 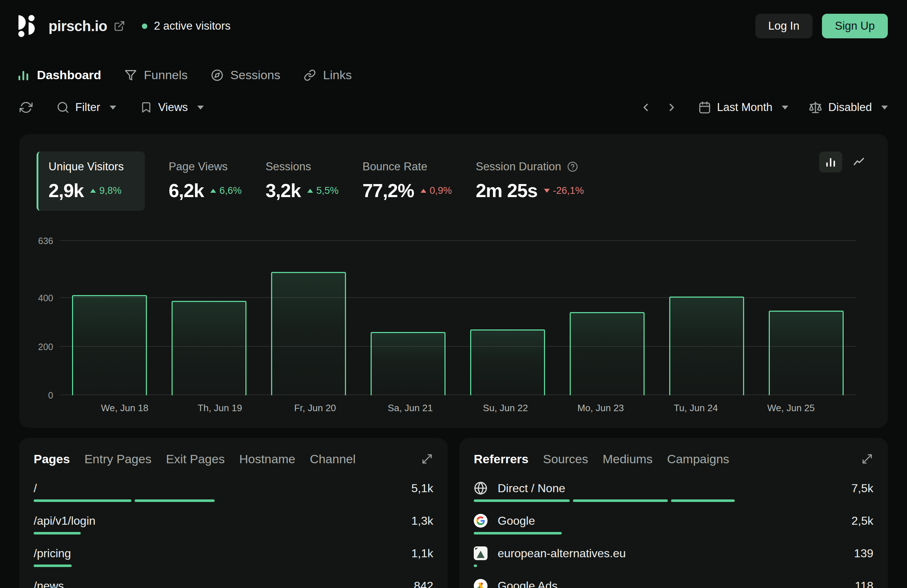 What do you see at coordinates (562, 553) in the screenshot?
I see `row-label: european-alternatives.eu` at bounding box center [562, 553].